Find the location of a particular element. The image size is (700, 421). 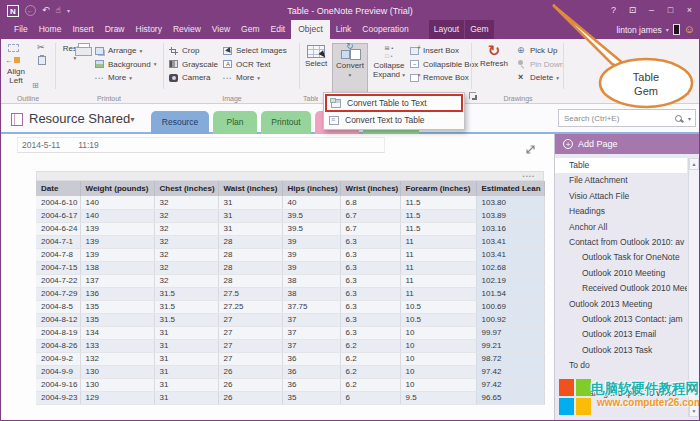

table-cell: 99.97 is located at coordinates (510, 332).